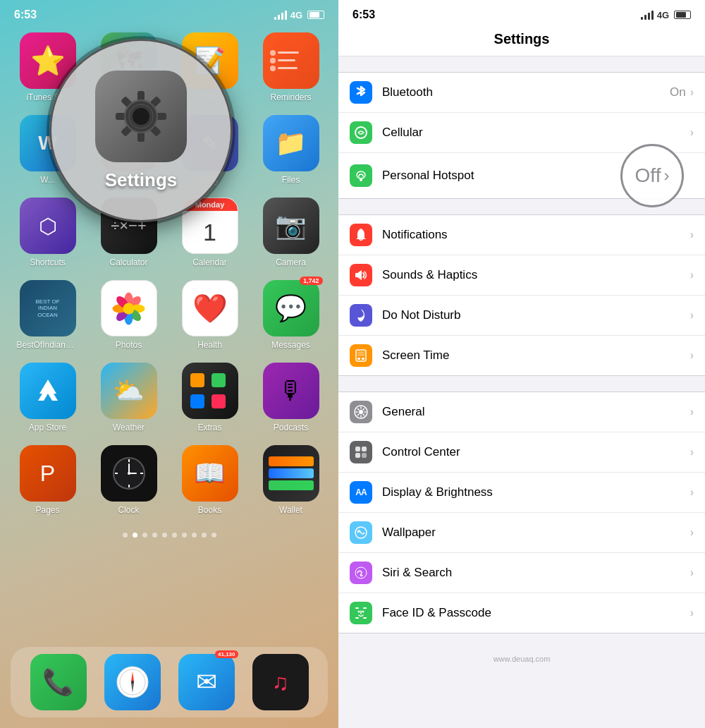 This screenshot has height=728, width=705. Describe the element at coordinates (59, 682) in the screenshot. I see `dock-phone: 📞` at that location.